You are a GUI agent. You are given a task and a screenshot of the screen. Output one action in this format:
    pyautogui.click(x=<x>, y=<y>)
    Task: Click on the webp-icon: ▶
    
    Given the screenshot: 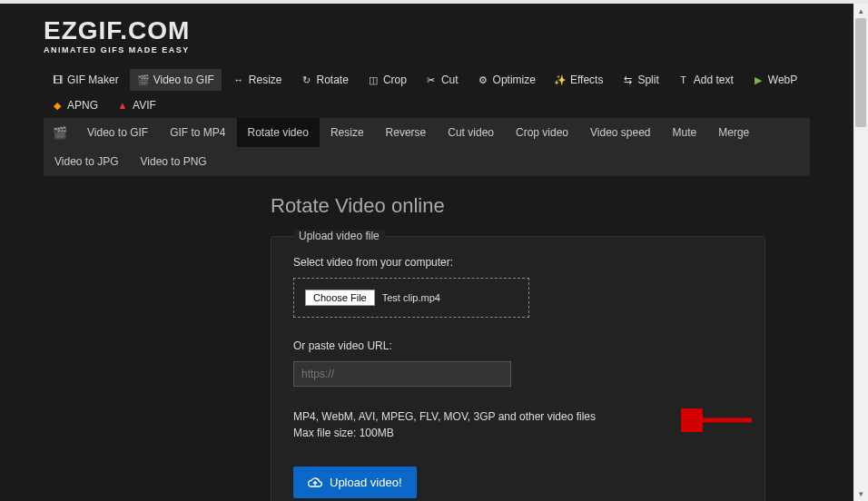 What is the action you would take?
    pyautogui.click(x=758, y=80)
    